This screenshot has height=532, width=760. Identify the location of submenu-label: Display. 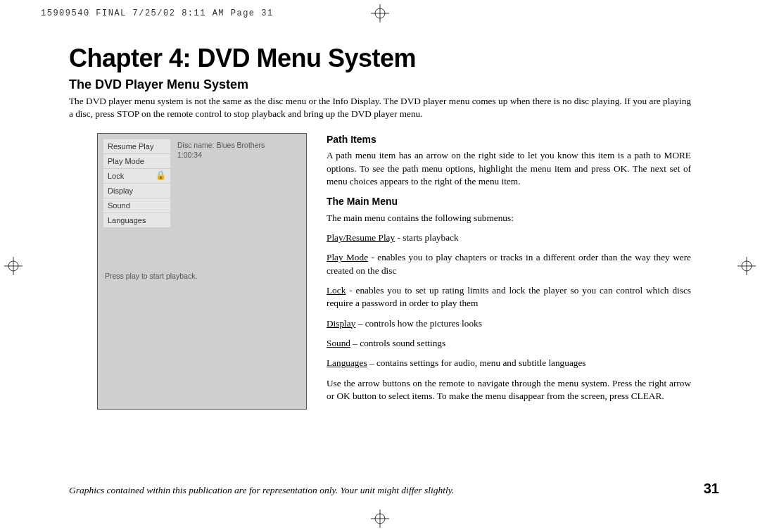
(341, 324).